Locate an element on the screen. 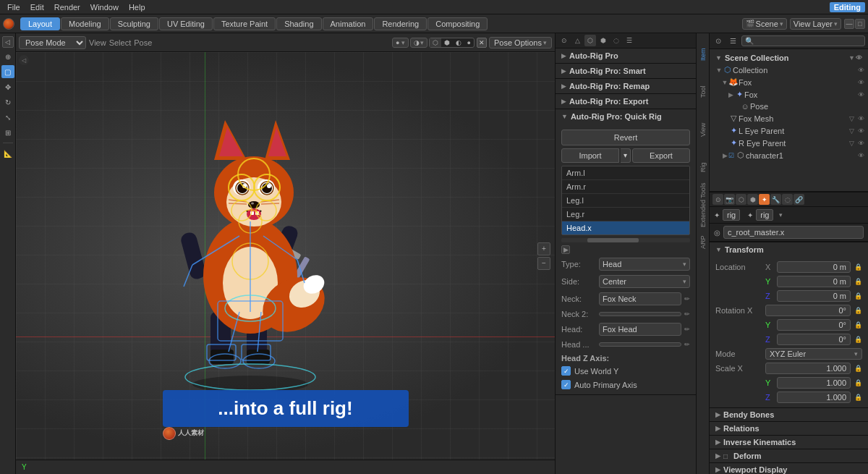 This screenshot has width=868, height=474. viewport-mode-select: Pose Mode Object Mode Edit Mode is located at coordinates (52, 43).